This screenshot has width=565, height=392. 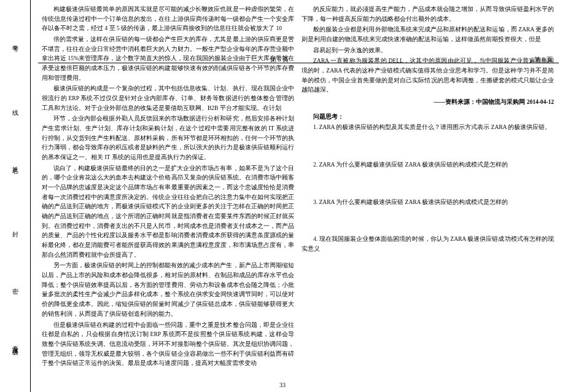 I want to click on question-3: 3. ZARA 为什么要构建极速供应链 ZARA 极速供应链的构成模式是怎样的, so click(x=427, y=203).